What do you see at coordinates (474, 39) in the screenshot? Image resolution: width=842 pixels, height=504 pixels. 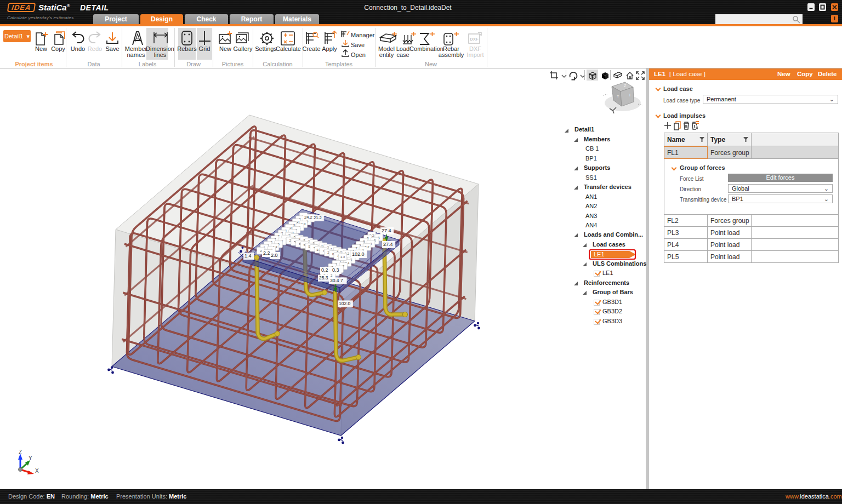 I see `svg-text: DXF` at bounding box center [474, 39].